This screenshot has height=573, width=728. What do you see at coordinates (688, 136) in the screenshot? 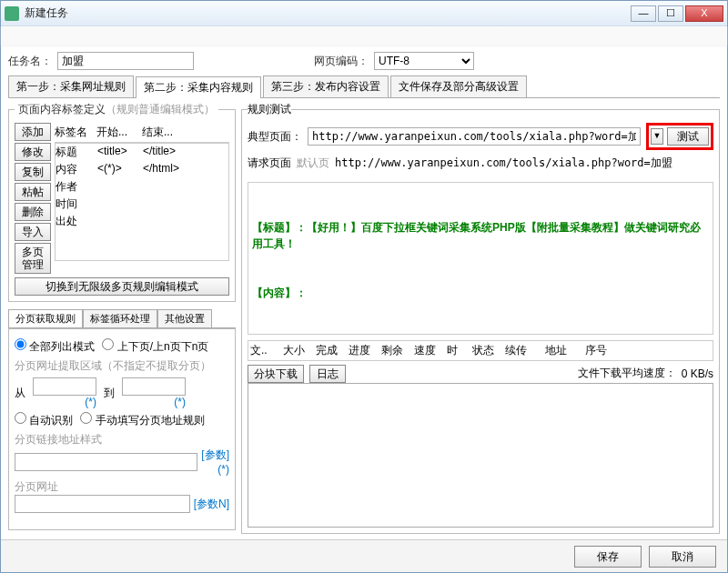
I see `test-button: 测试` at bounding box center [688, 136].